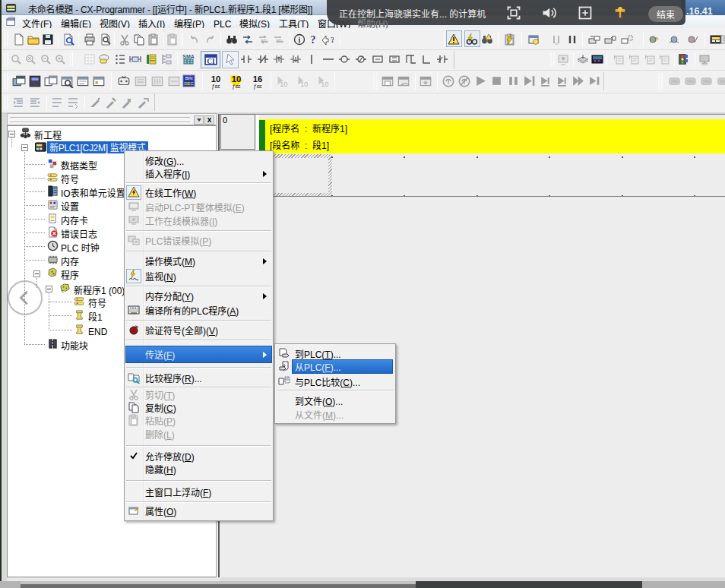 The image size is (725, 588). What do you see at coordinates (188, 56) in the screenshot?
I see `svg-text: SMA` at bounding box center [188, 56].